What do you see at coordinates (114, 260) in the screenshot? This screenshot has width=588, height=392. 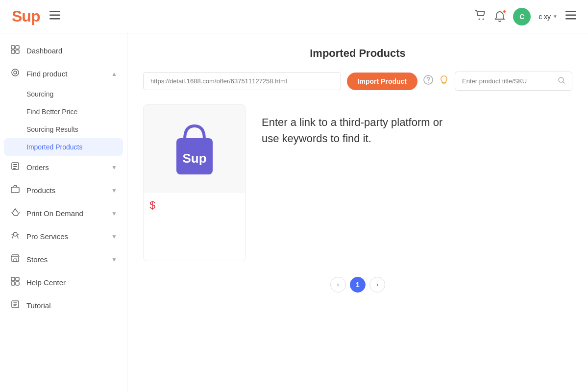 I see `stores-chevron: ▼` at bounding box center [114, 260].